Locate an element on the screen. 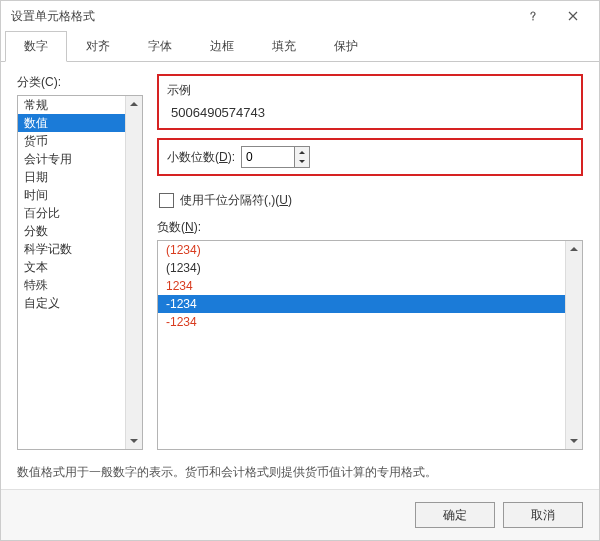 This screenshot has height=541, width=600. category-item: 文本 is located at coordinates (80, 267).